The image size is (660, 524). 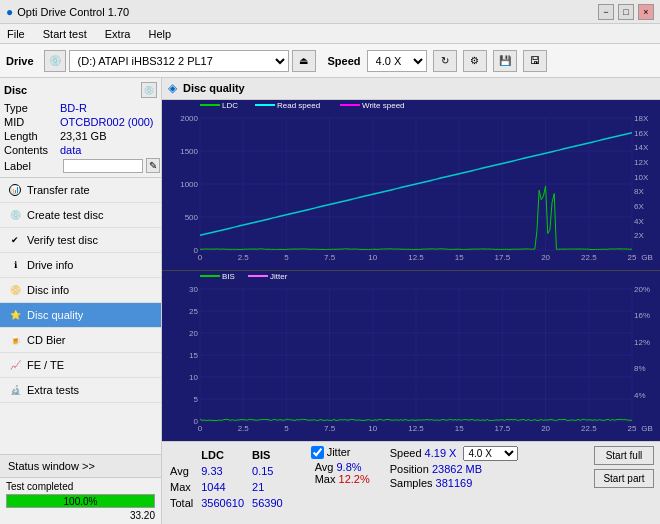 What do you see at coordinates (107, 122) in the screenshot?
I see `mid-value: OTCBDR002 (000)` at bounding box center [107, 122].